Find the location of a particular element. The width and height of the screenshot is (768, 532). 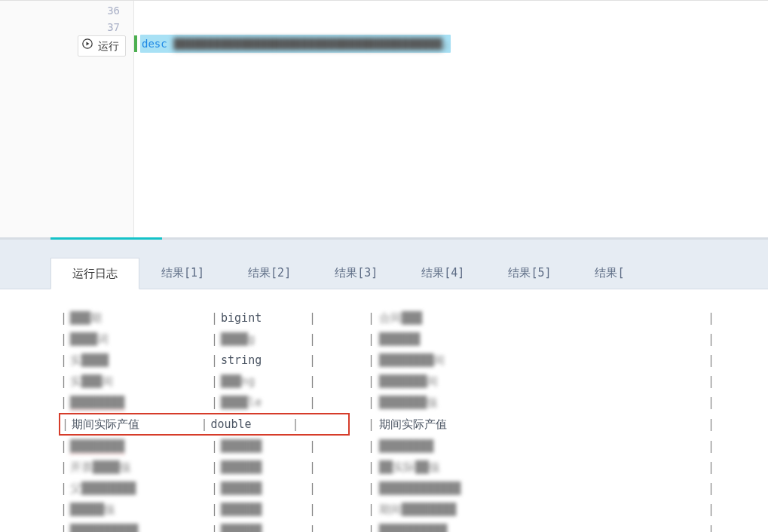

run-label: 运行 is located at coordinates (109, 46).